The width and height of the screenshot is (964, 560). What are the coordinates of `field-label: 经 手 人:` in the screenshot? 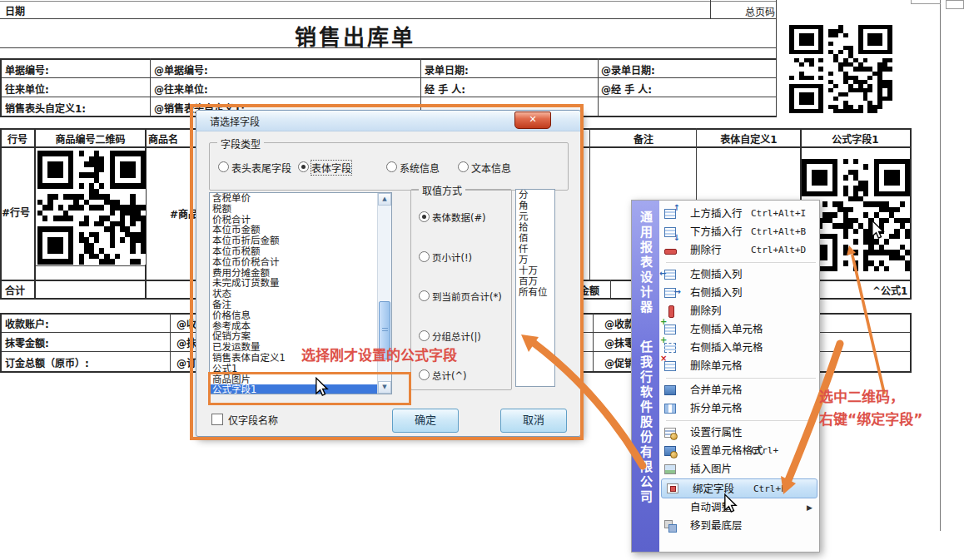 It's located at (445, 88).